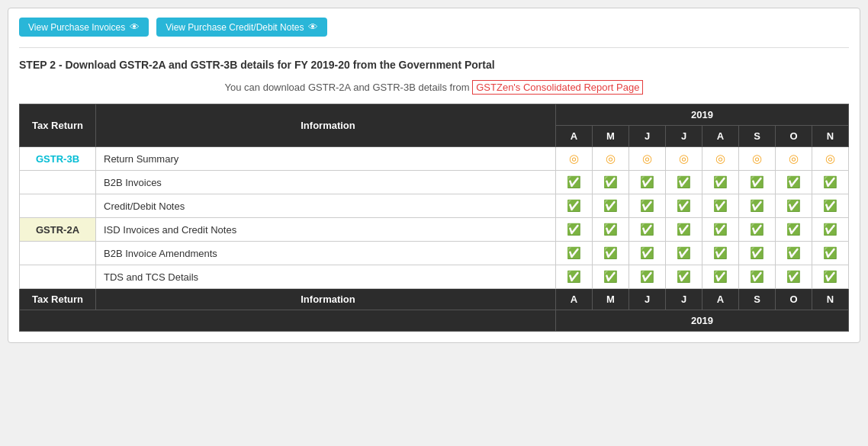  I want to click on month-A2: A, so click(721, 136).